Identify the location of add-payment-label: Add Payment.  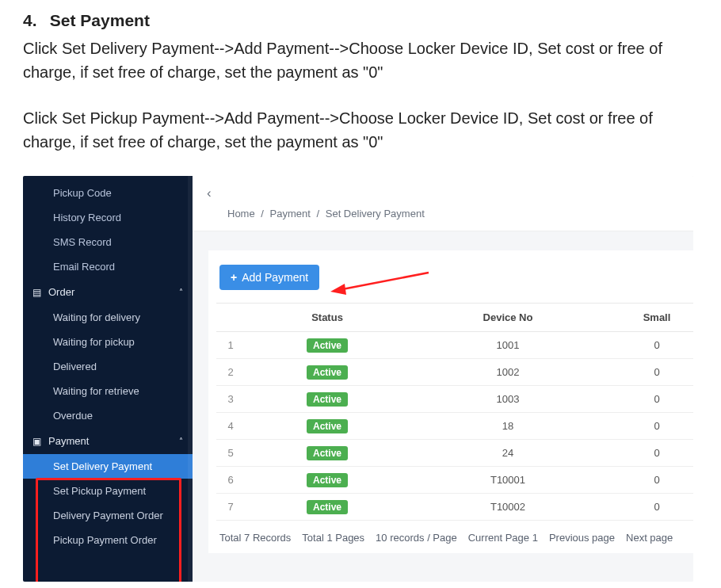
(275, 277).